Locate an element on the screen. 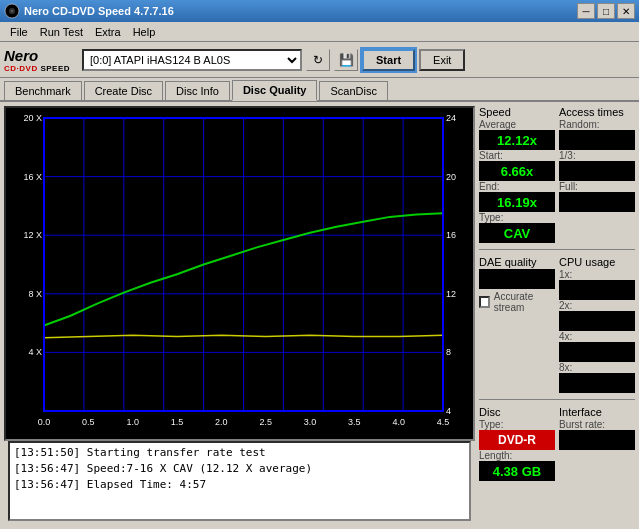 The width and height of the screenshot is (639, 529). start-button: Start is located at coordinates (388, 60).